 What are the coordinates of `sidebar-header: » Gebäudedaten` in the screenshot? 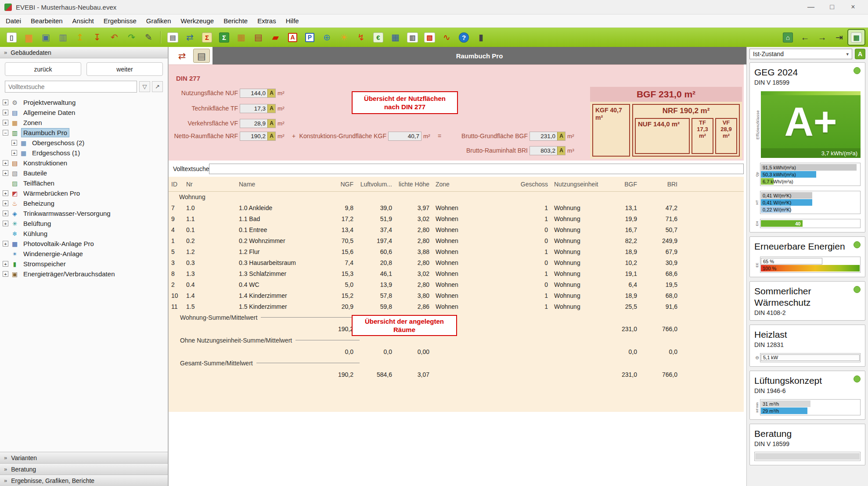 It's located at (84, 53).